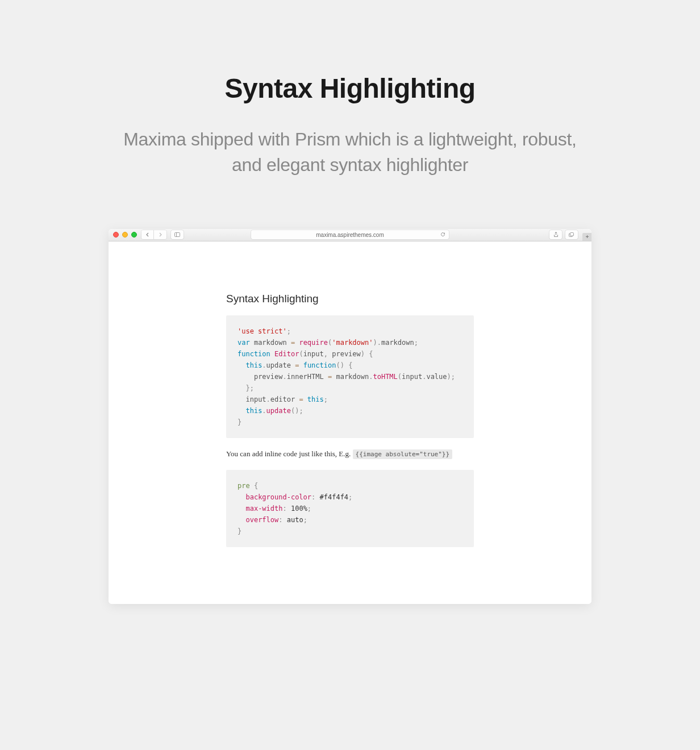  Describe the element at coordinates (403, 455) in the screenshot. I see `inline-code: {{image absolute="true"}}` at that location.